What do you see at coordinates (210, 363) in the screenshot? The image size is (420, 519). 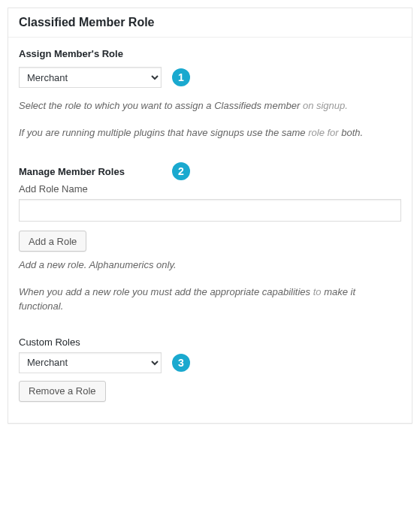 I see `custom-roles-row: Merchant 3` at bounding box center [210, 363].